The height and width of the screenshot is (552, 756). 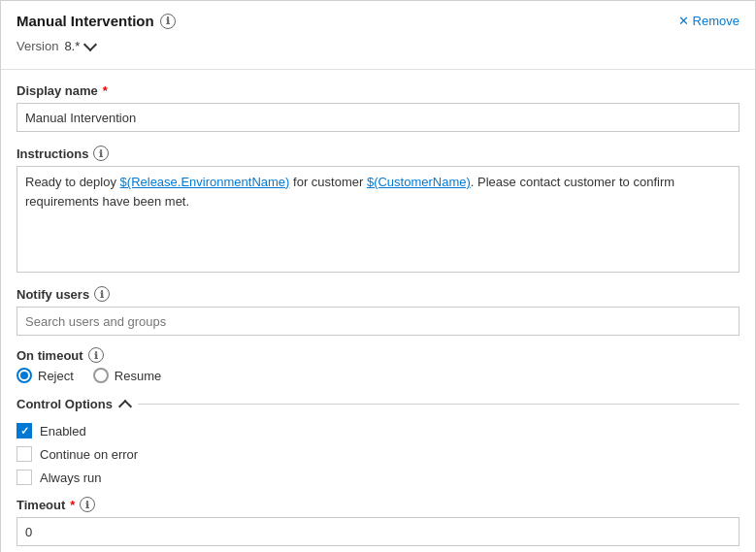 What do you see at coordinates (378, 310) in the screenshot?
I see `notify-users-section: Notify users ℹ` at bounding box center [378, 310].